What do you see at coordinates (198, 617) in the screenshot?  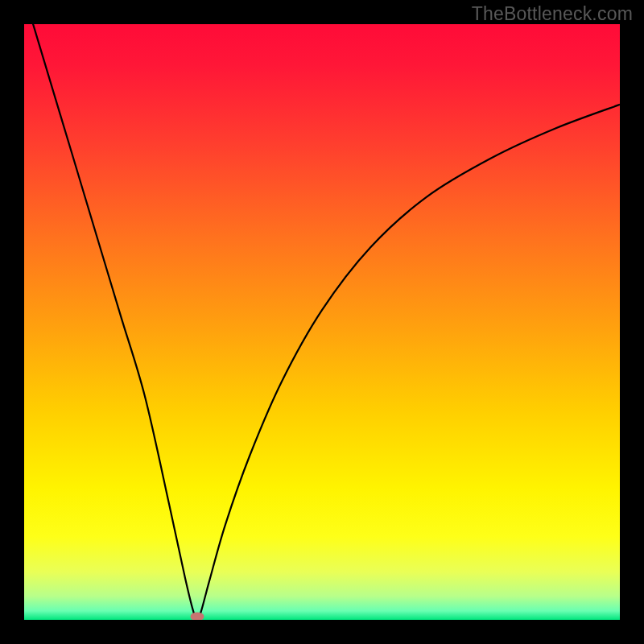 I see `optimal-point-marker` at bounding box center [198, 617].